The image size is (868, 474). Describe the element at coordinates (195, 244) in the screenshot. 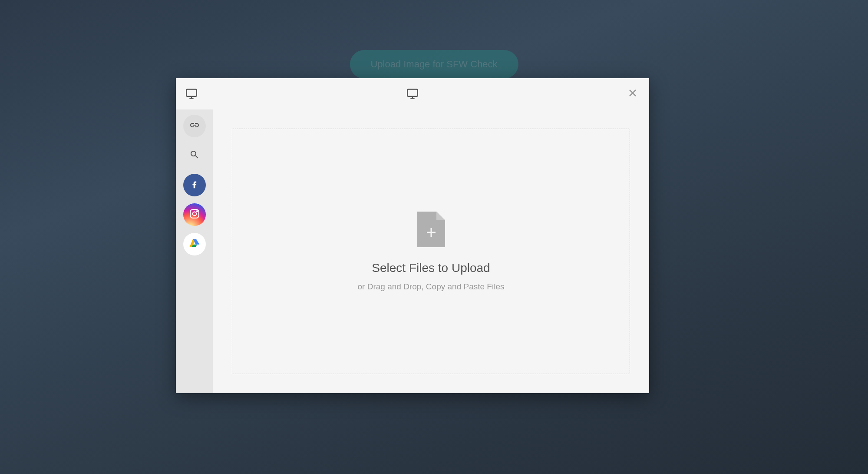

I see `sidebar-item-google-drive` at that location.